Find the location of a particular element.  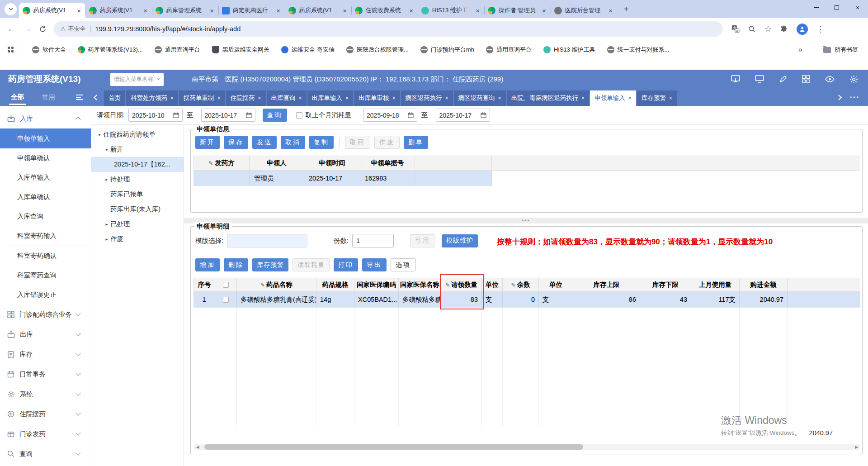

bookmark-item: 统一支付与对账系... is located at coordinates (638, 50).